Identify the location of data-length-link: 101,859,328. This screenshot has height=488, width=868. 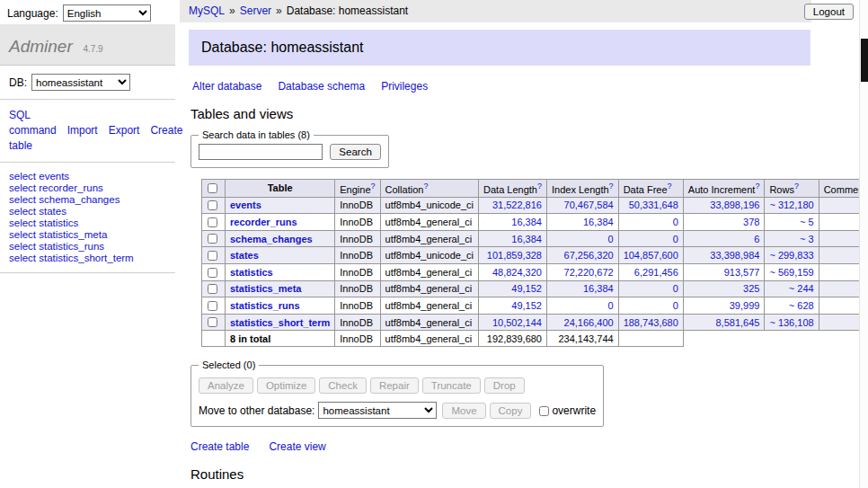
(514, 255).